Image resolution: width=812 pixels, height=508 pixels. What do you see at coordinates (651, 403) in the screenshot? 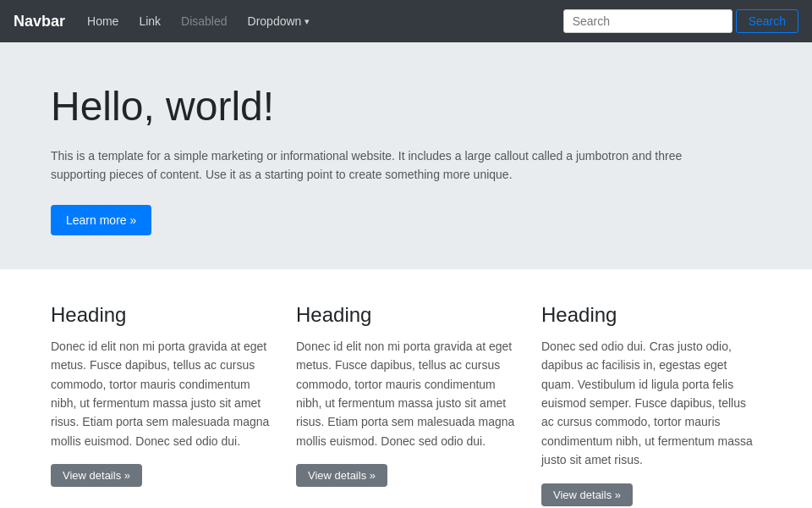
I see `col-3-body: Donec sed odio dui. Cras justo odio, dap…` at bounding box center [651, 403].